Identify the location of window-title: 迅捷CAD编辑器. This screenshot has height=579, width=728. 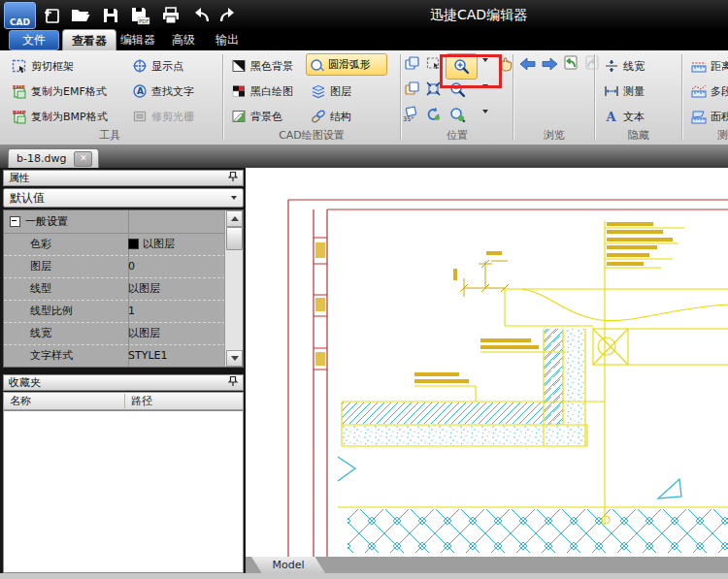
(479, 16).